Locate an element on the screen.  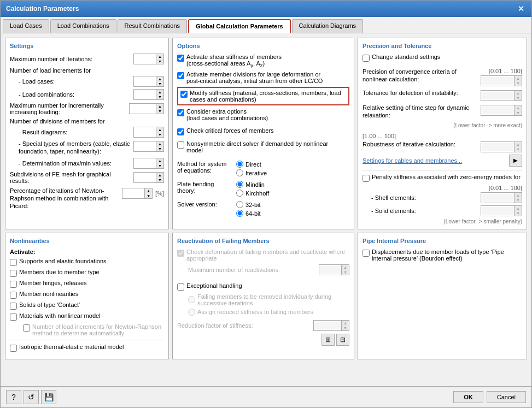
cancel-button: Cancel is located at coordinates (506, 397).